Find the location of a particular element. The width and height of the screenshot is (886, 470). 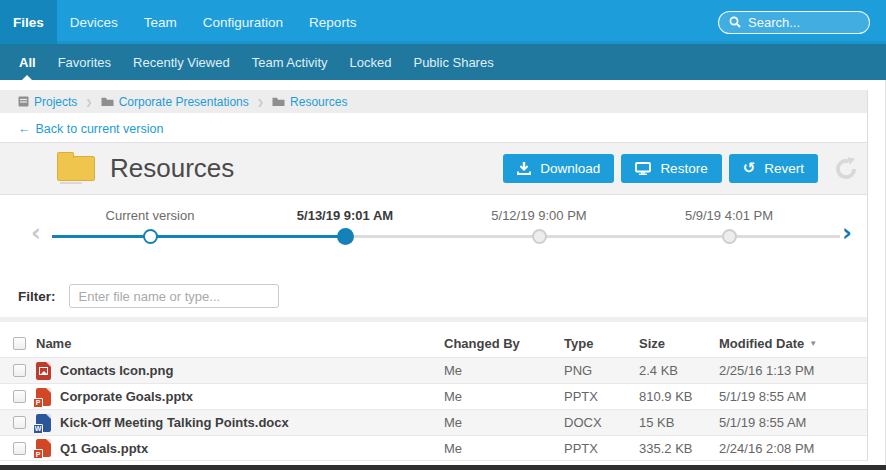

revert-icon: ↺ is located at coordinates (750, 168).